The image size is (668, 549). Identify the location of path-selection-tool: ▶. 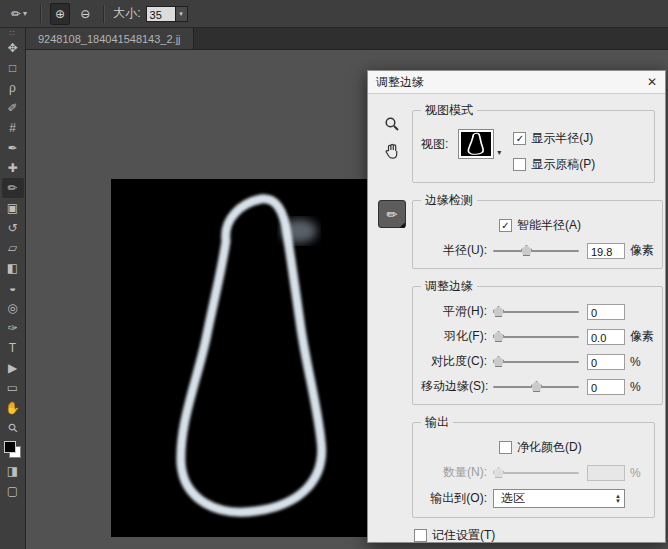
(13, 368).